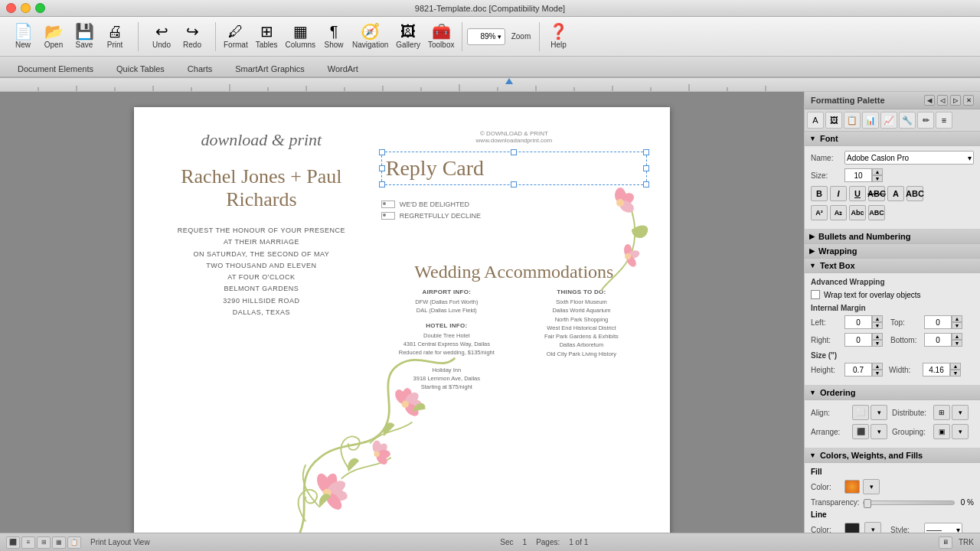 Image resolution: width=980 pixels, height=551 pixels. Describe the element at coordinates (382, 184) in the screenshot. I see `handle-bl` at that location.